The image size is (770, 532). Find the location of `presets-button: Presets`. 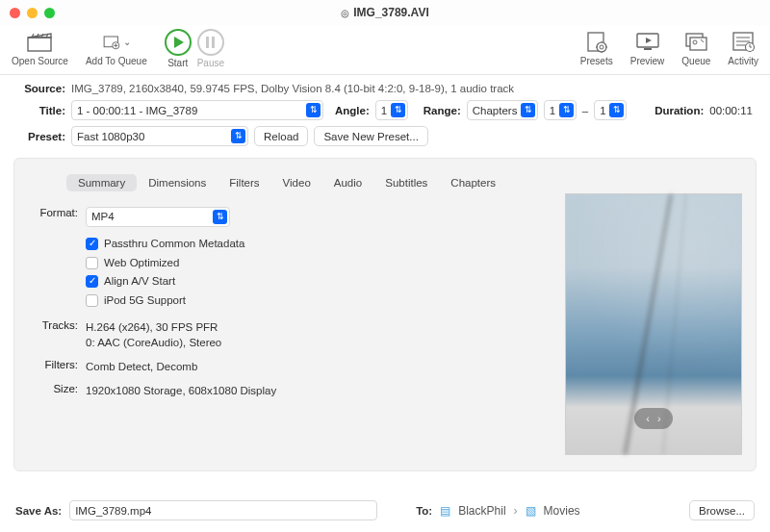

presets-button: Presets is located at coordinates (597, 48).